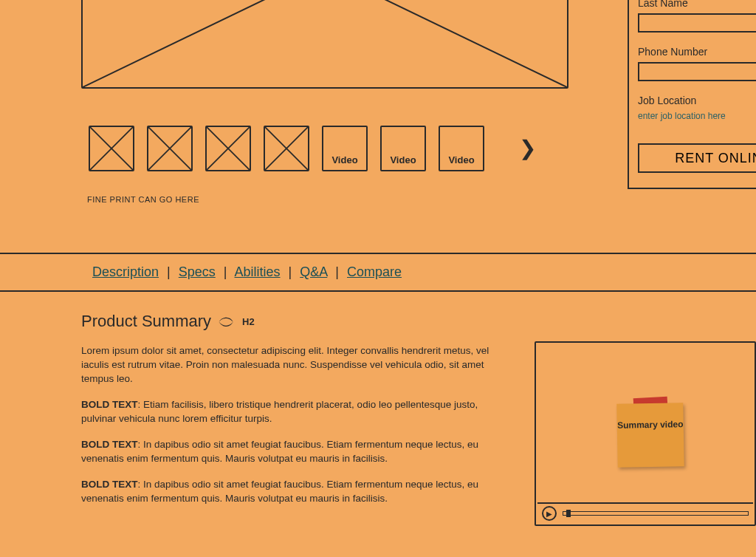 This screenshot has height=557, width=756. Describe the element at coordinates (527, 148) in the screenshot. I see `chevron-right-icon: ❯` at that location.